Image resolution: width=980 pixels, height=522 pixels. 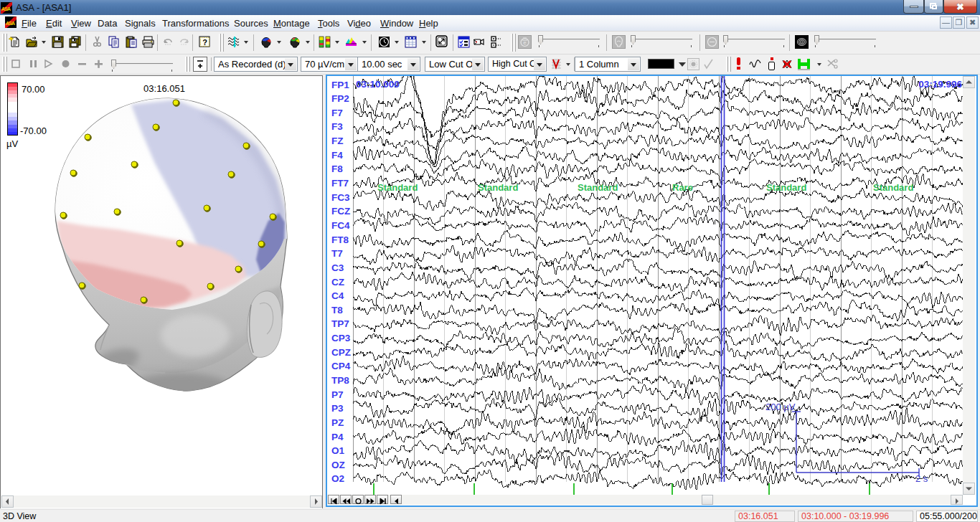 I want to click on svg-text: CP4, so click(x=341, y=366).